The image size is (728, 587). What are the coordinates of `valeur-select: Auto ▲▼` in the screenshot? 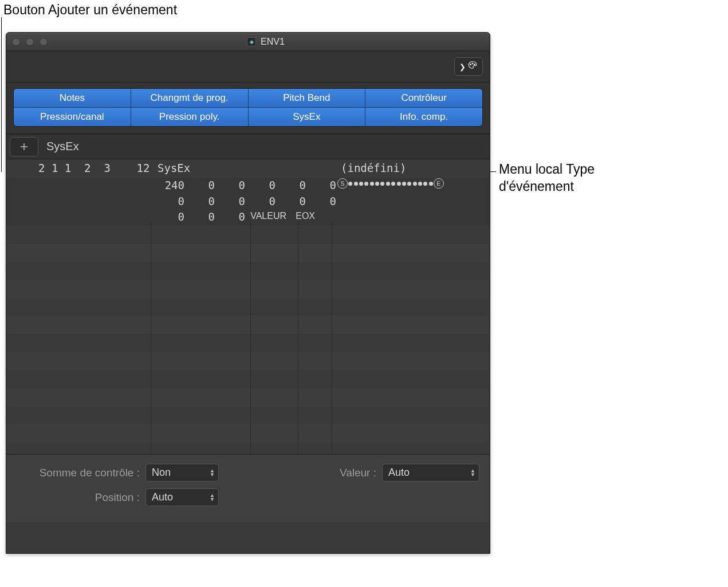 It's located at (431, 472).